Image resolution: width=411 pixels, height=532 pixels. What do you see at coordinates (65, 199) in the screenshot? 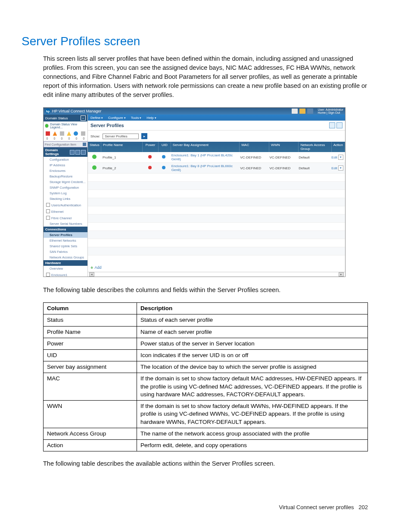
I see `sidebar-item: Stacking Links` at bounding box center [65, 199].